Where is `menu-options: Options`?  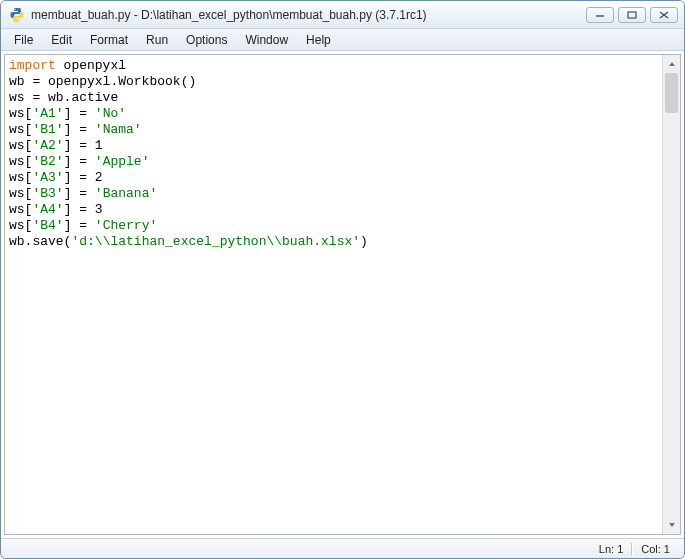
menu-options: Options is located at coordinates (206, 40).